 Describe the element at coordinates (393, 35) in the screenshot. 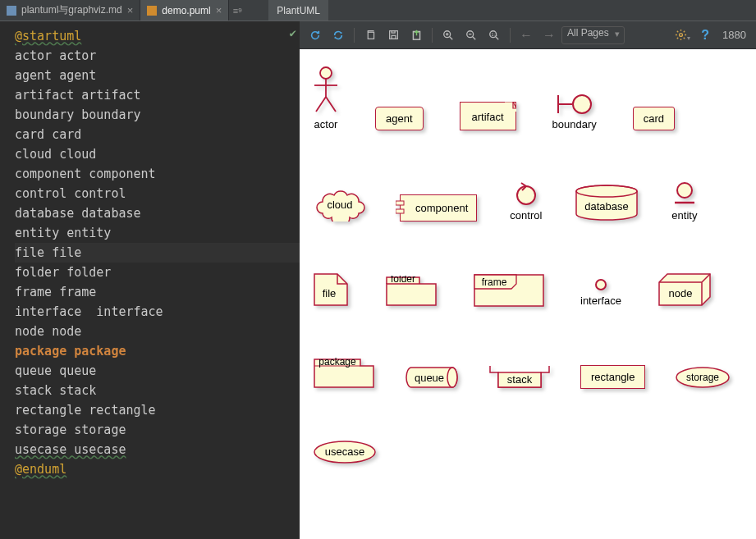

I see `save-icon` at that location.